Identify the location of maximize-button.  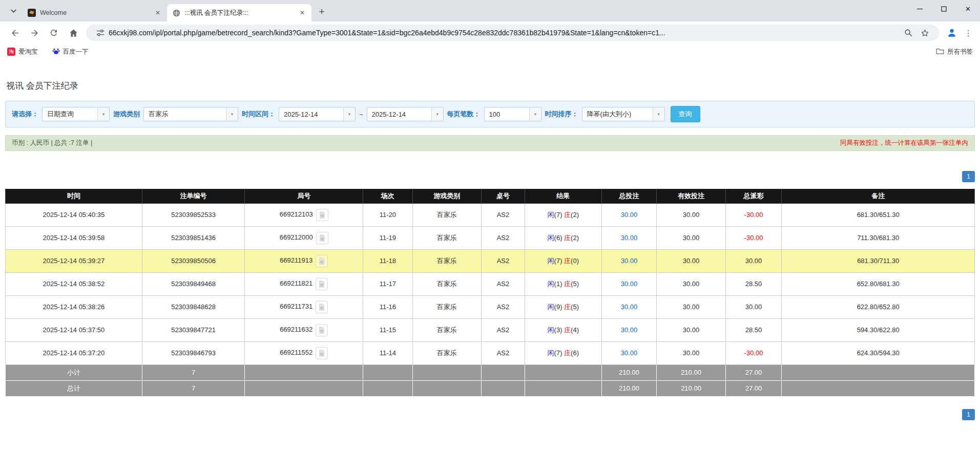
(944, 9).